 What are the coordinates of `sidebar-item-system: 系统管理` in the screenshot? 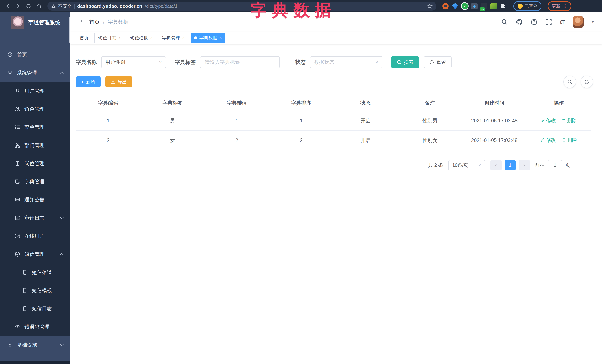 It's located at (35, 73).